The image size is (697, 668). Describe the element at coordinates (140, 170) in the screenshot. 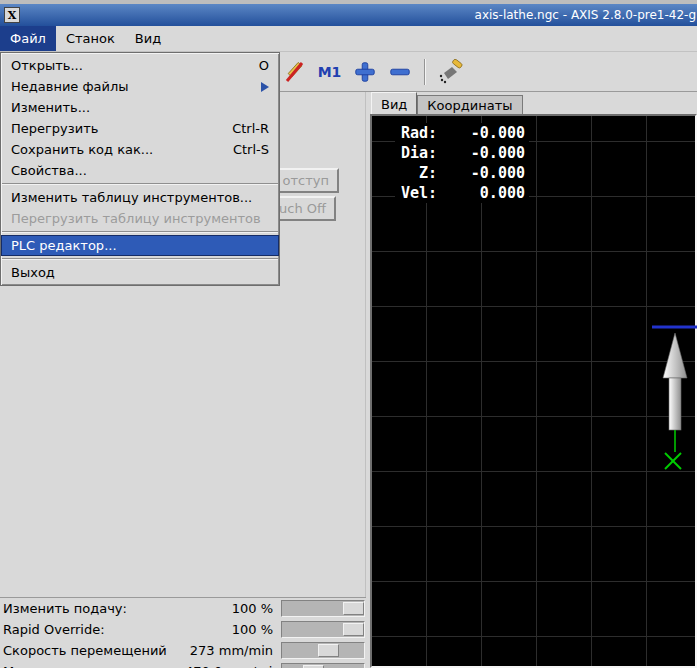

I see `menu-item-properties: Свойства...` at that location.